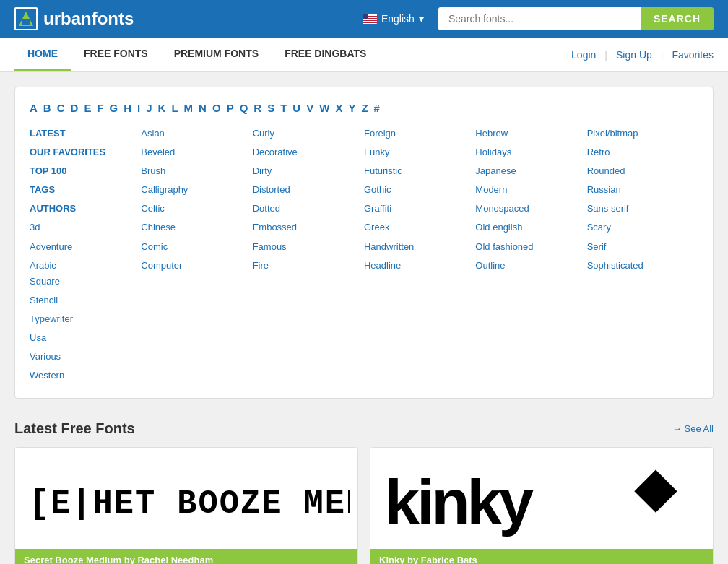 Image resolution: width=728 pixels, height=564 pixels. Describe the element at coordinates (324, 108) in the screenshot. I see `alpha-w: W` at that location.